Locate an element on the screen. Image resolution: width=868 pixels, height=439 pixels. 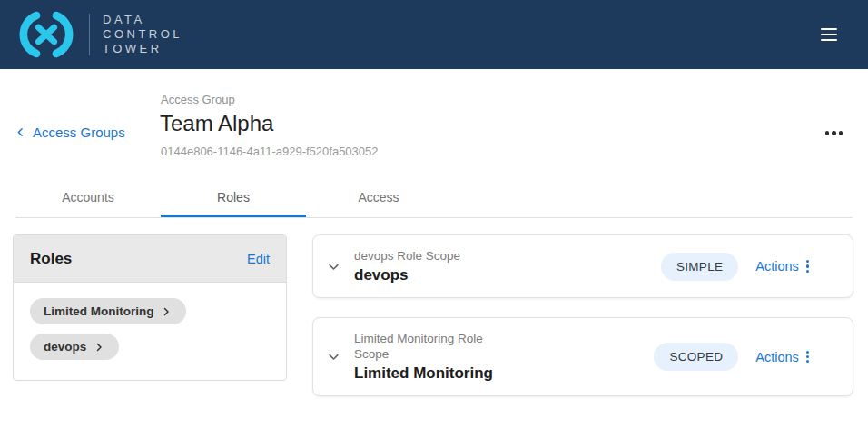
role-chip-devops: devops is located at coordinates (74, 347).